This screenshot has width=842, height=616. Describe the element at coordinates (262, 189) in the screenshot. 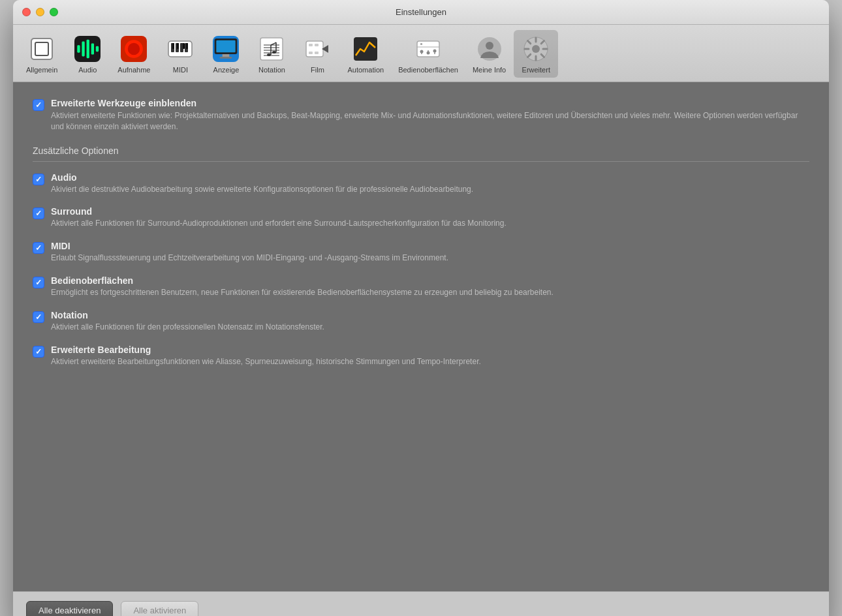

I see `option-audio-description: Akiviert die destruktive Audiobearbeitun…` at that location.